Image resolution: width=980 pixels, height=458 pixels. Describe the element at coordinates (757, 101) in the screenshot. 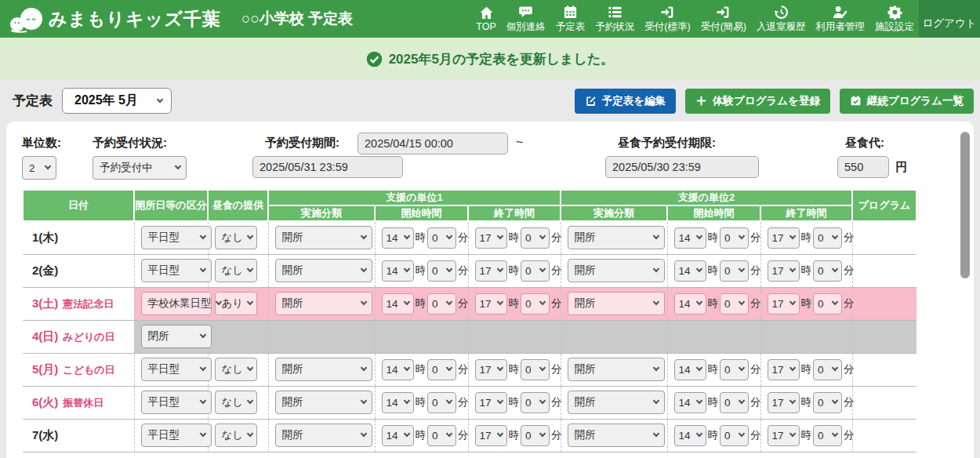

I see `register-trial-program-button: 体験プログラムを登録` at that location.